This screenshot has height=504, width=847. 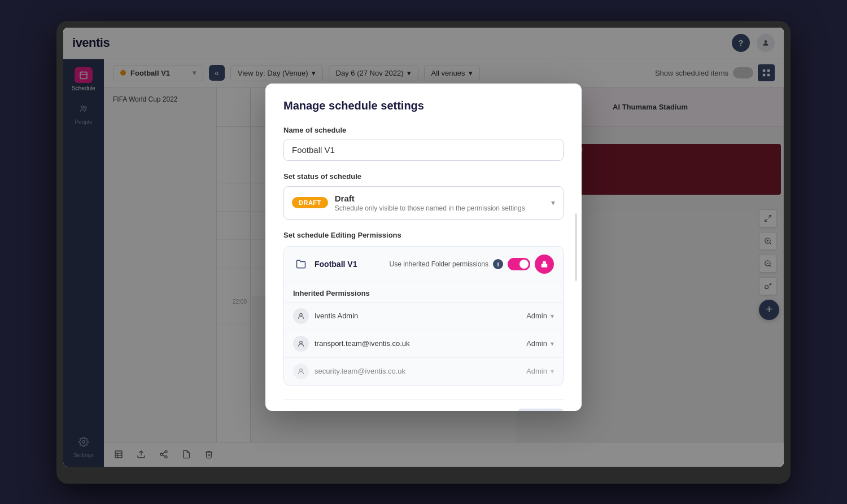 I want to click on folder-permissions-box: Football V1 Use inherited Folder permiss…, so click(x=424, y=316).